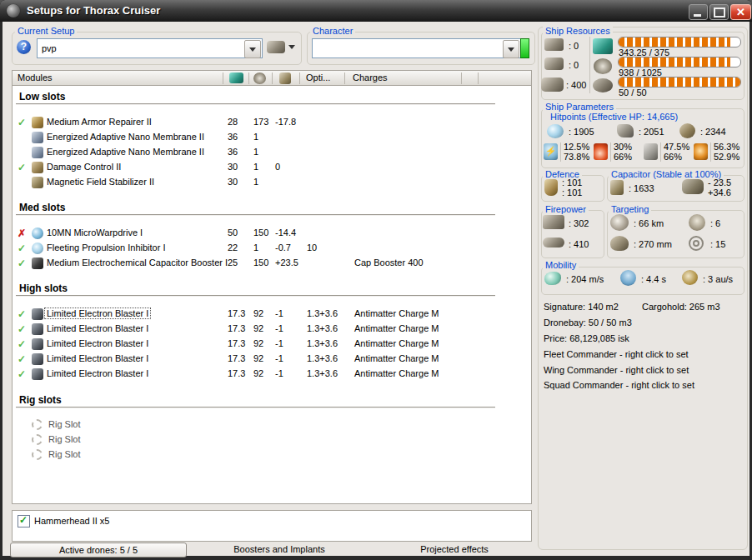 The width and height of the screenshot is (752, 560). What do you see at coordinates (740, 12) in the screenshot?
I see `close-button` at bounding box center [740, 12].